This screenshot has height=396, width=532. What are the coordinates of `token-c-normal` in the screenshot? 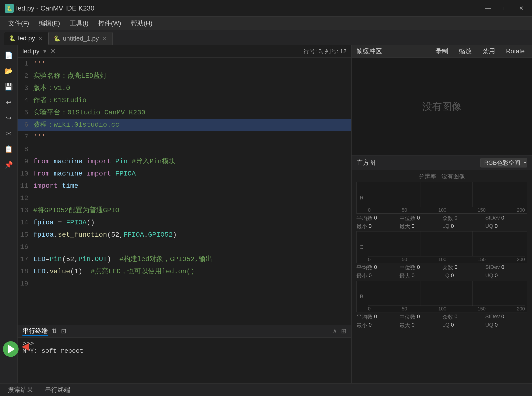 It's located at (52, 161).